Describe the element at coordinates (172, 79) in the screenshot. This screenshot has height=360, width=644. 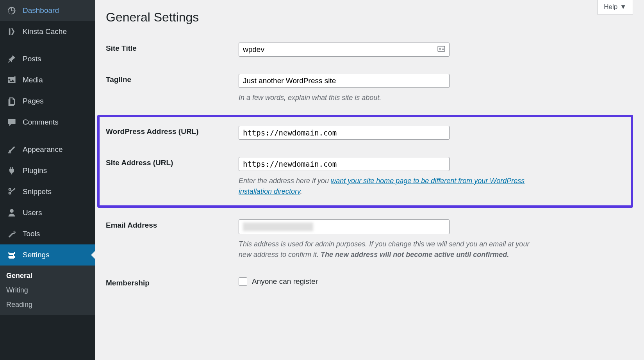
I see `label-tagline: Tagline` at that location.